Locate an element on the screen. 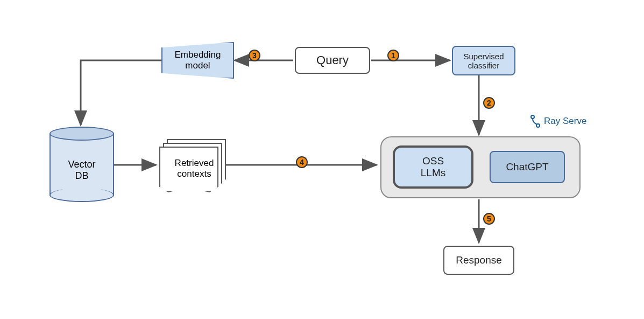 The image size is (644, 319). classifier-node: Supervised classifier is located at coordinates (484, 60).